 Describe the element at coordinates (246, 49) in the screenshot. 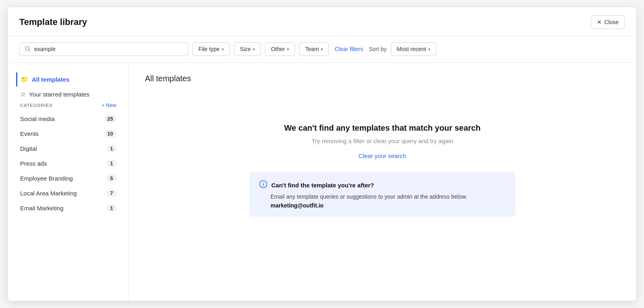

I see `size-label: Size` at that location.